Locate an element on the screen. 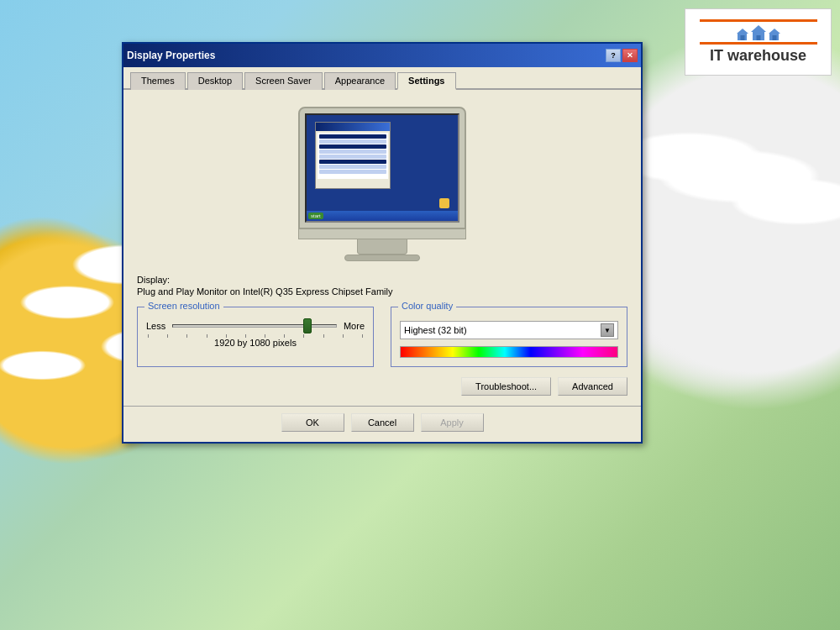 This screenshot has height=630, width=840. cancel-button: Cancel is located at coordinates (383, 423).